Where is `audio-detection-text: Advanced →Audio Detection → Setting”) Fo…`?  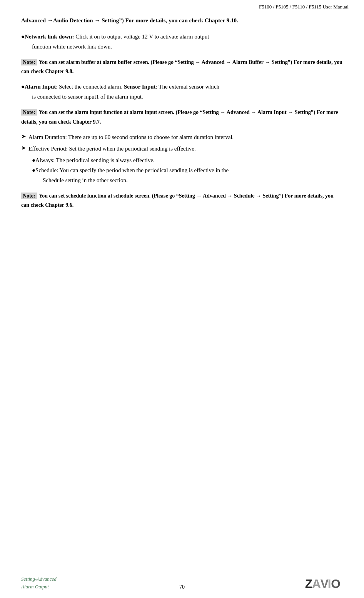
audio-detection-text: Advanced →Audio Detection → Setting”) Fo… is located at coordinates (130, 20).